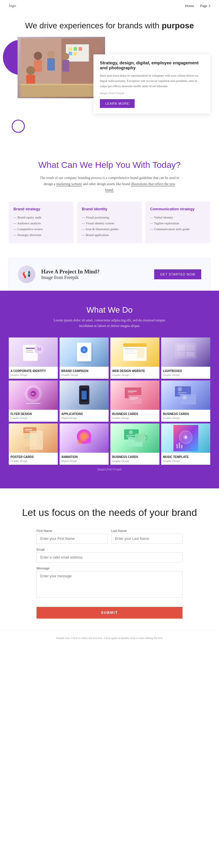 Image resolution: width=219 pixels, height=868 pixels. What do you see at coordinates (135, 352) in the screenshot?
I see `web-thumb-svg` at bounding box center [135, 352].